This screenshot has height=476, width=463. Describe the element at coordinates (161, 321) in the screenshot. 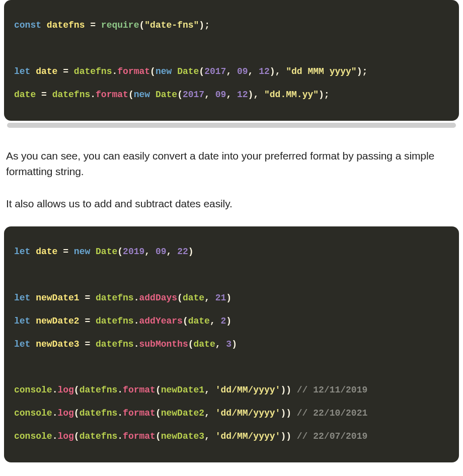

I see `fn-addyears: addYears` at that location.